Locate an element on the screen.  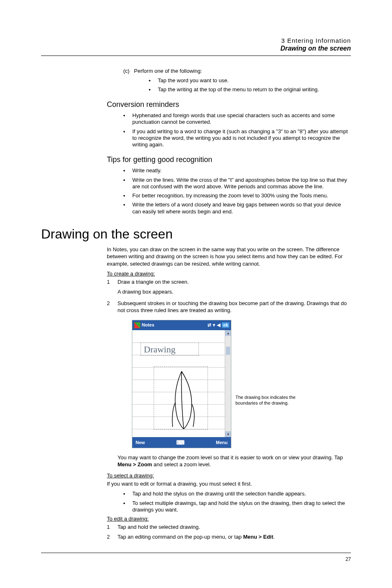
menu-softkey: Menu is located at coordinates (222, 442).